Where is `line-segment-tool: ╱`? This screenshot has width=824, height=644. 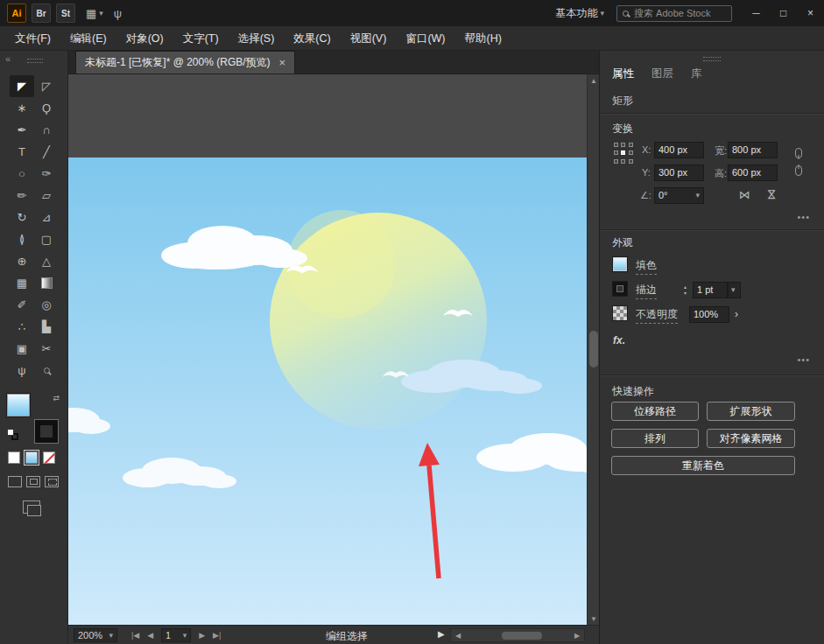
line-segment-tool: ╱ is located at coordinates (46, 152).